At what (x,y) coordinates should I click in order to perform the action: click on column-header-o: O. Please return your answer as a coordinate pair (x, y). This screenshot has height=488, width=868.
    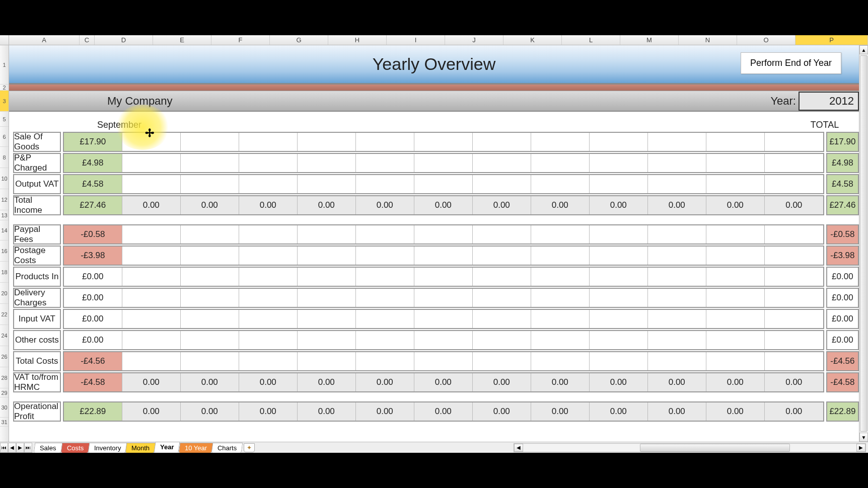
    Looking at the image, I should click on (766, 40).